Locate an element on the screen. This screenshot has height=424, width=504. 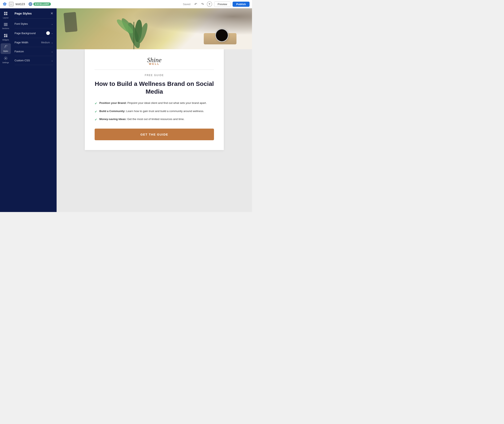
widgets-icon is located at coordinates (6, 36).